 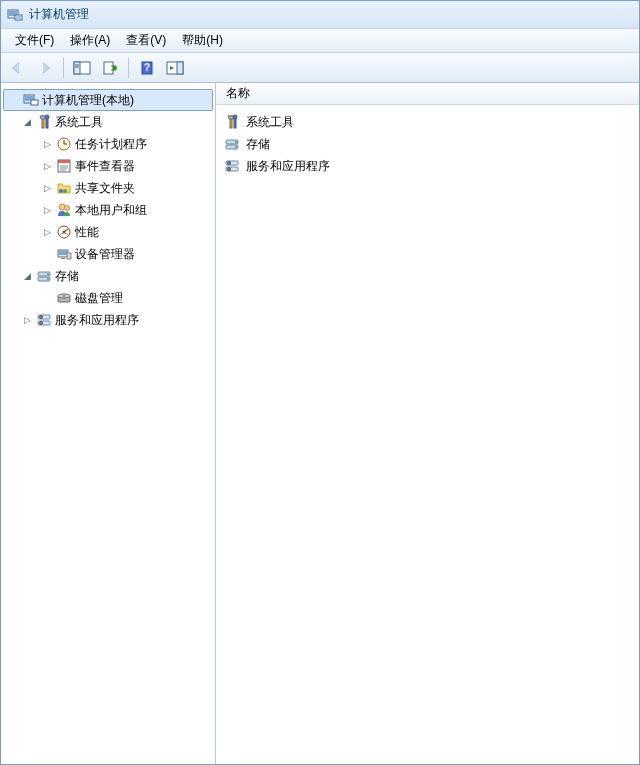 I want to click on show-hide-tree-button, so click(x=82, y=68).